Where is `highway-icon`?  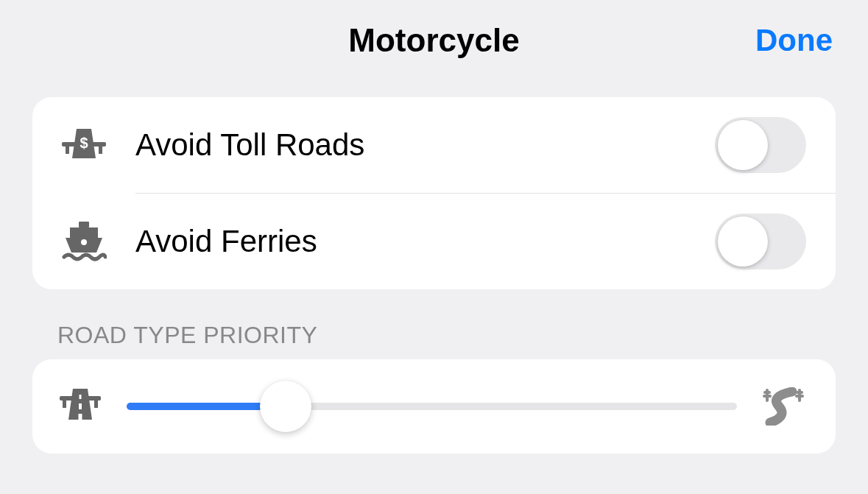
highway-icon is located at coordinates (80, 406).